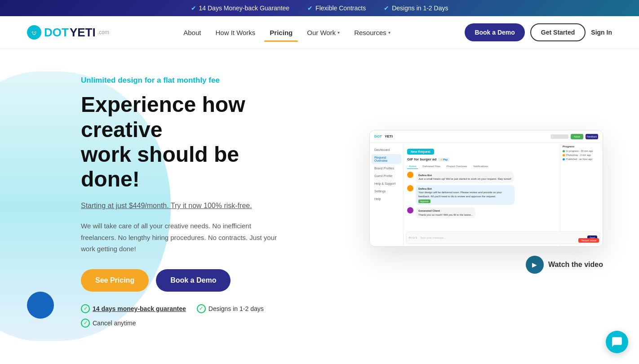 This screenshot has width=639, height=364. Describe the element at coordinates (457, 166) in the screenshot. I see `dash-tab-overview: Project Overview` at that location.